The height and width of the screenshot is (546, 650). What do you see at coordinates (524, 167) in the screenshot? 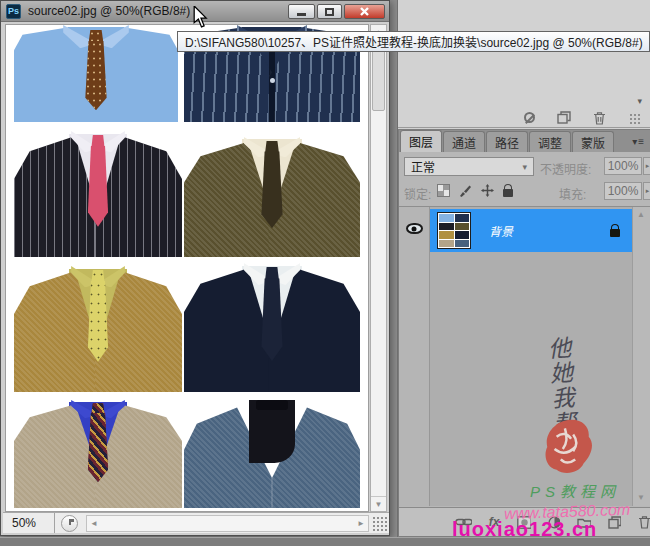
I see `chevron-down-icon: ▾` at bounding box center [524, 167].